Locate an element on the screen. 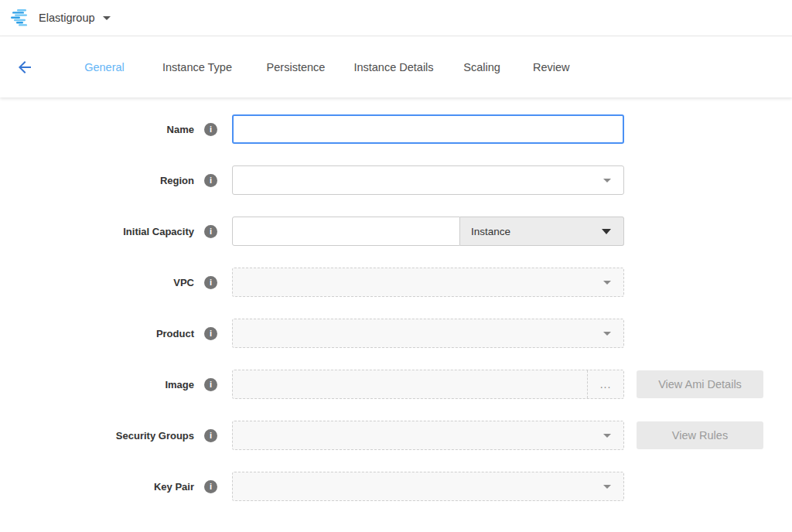 Image resolution: width=792 pixels, height=532 pixels. image-field: ... View Ami Details is located at coordinates (498, 384).